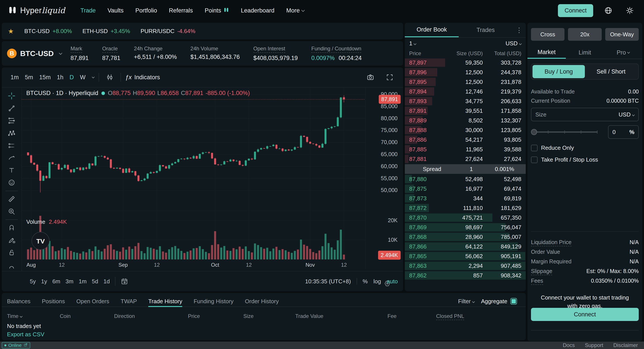  I want to click on range-5d: 5d, so click(95, 281).